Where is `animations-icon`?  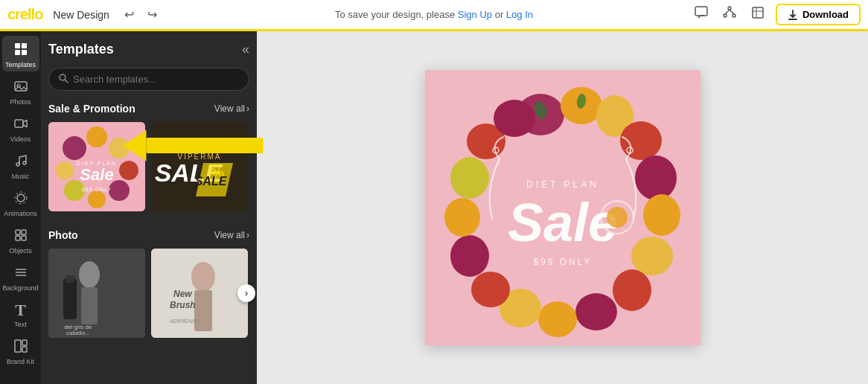
animations-icon is located at coordinates (21, 199).